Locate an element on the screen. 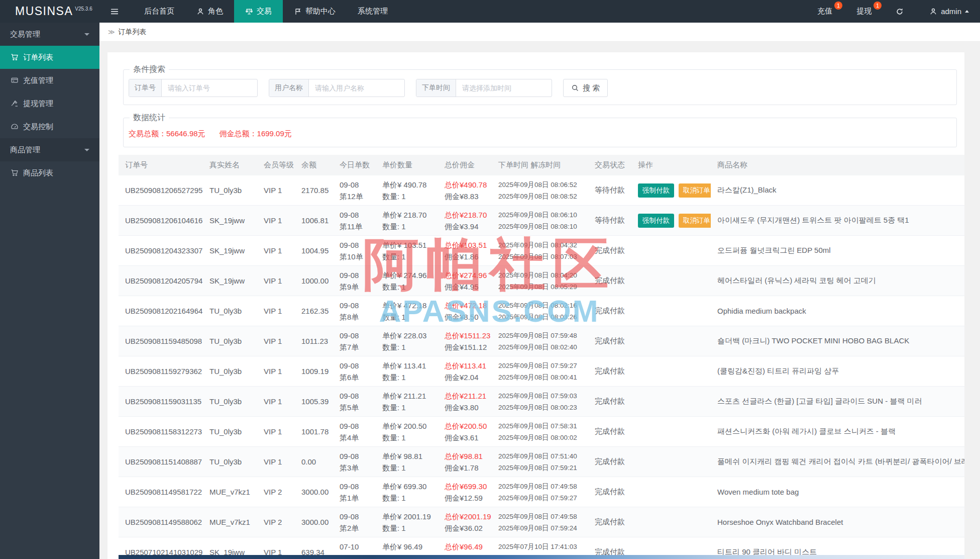 The image size is (980, 559). sidebar-item-label: 充值管理 is located at coordinates (38, 80).